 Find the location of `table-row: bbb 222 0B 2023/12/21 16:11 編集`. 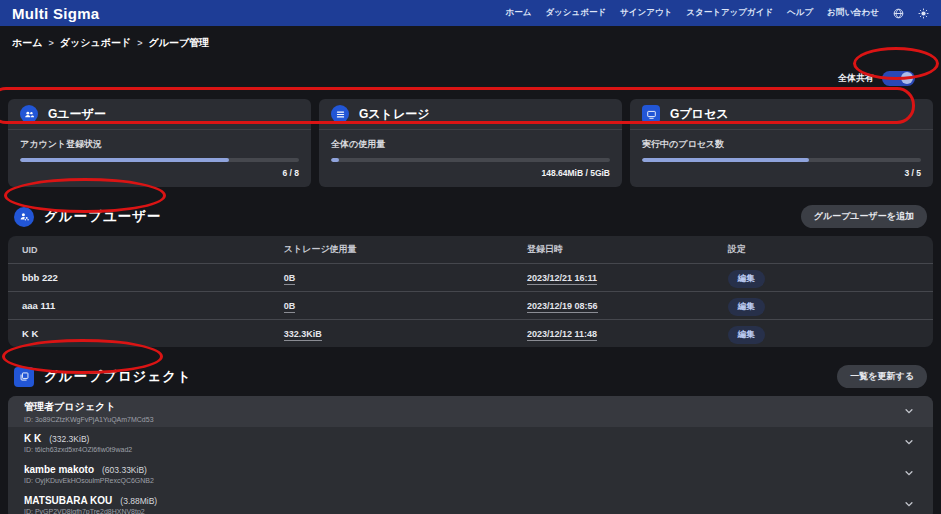

table-row: bbb 222 0B 2023/12/21 16:11 編集 is located at coordinates (470, 277).